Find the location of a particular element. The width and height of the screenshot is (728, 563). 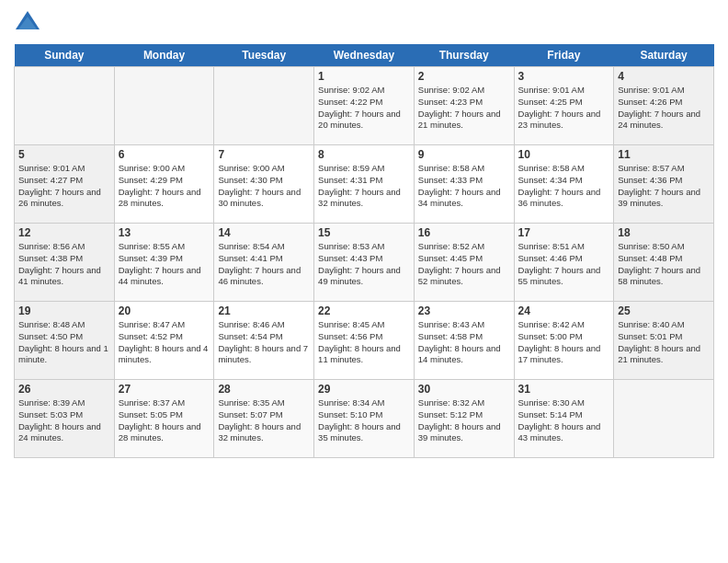

cell-info: Sunrise: 8:59 AMSunset: 4:31 PMDaylight:… is located at coordinates (364, 186).